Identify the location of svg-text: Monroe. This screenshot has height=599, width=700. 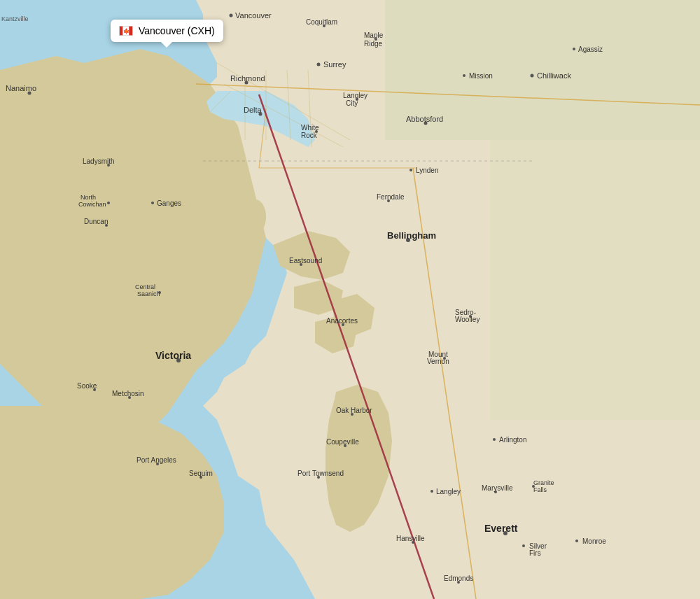
(594, 542).